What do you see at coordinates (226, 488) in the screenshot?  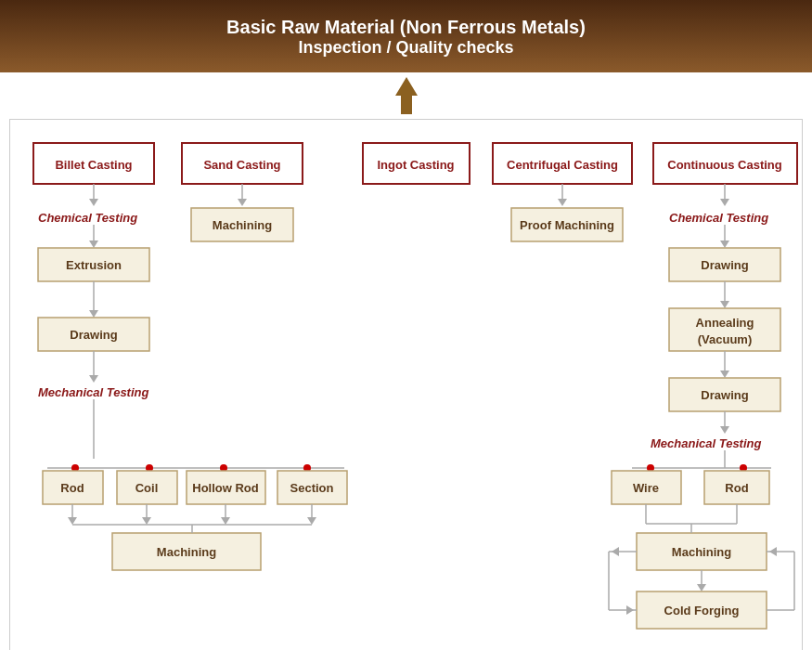 I see `svg-text: Hollow Rod` at bounding box center [226, 488].